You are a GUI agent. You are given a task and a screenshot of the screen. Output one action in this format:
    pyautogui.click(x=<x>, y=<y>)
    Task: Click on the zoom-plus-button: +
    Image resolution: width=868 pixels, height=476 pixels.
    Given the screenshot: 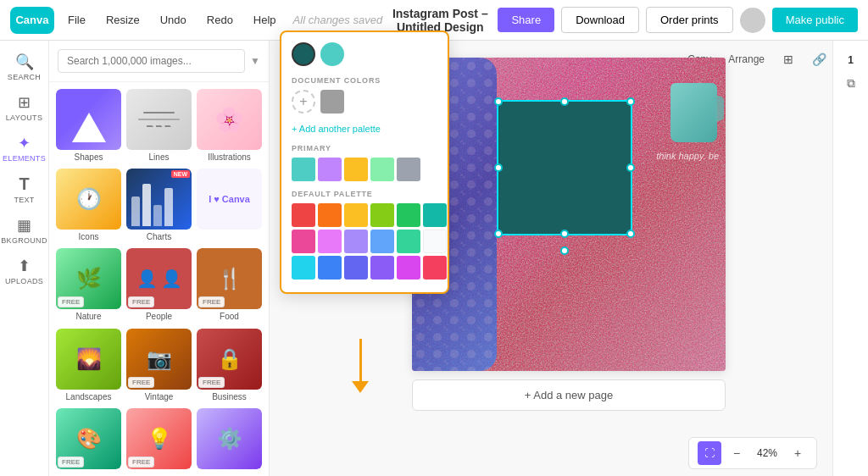 What is the action you would take?
    pyautogui.click(x=798, y=453)
    